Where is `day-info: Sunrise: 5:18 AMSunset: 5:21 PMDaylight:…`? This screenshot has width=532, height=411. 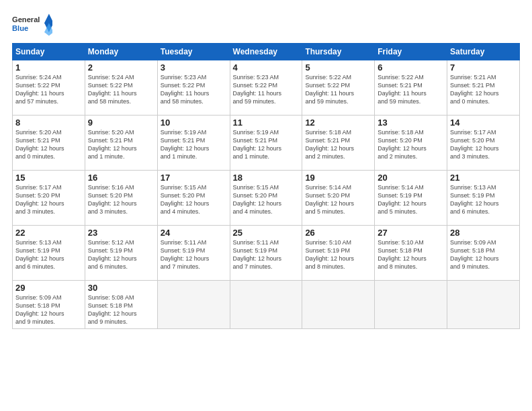
day-info: Sunrise: 5:18 AMSunset: 5:21 PMDaylight:… is located at coordinates (329, 144).